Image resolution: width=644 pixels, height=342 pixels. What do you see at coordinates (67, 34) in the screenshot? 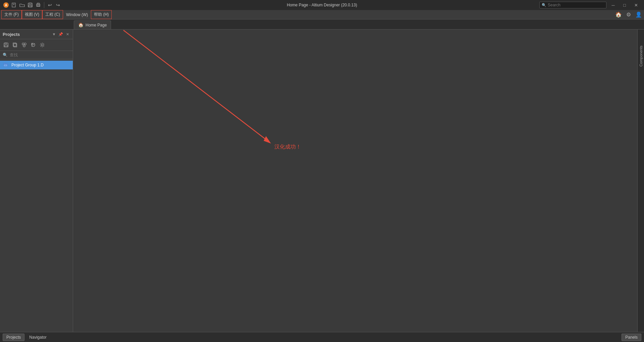
I see `sidebar-close-icon: ✕` at bounding box center [67, 34].